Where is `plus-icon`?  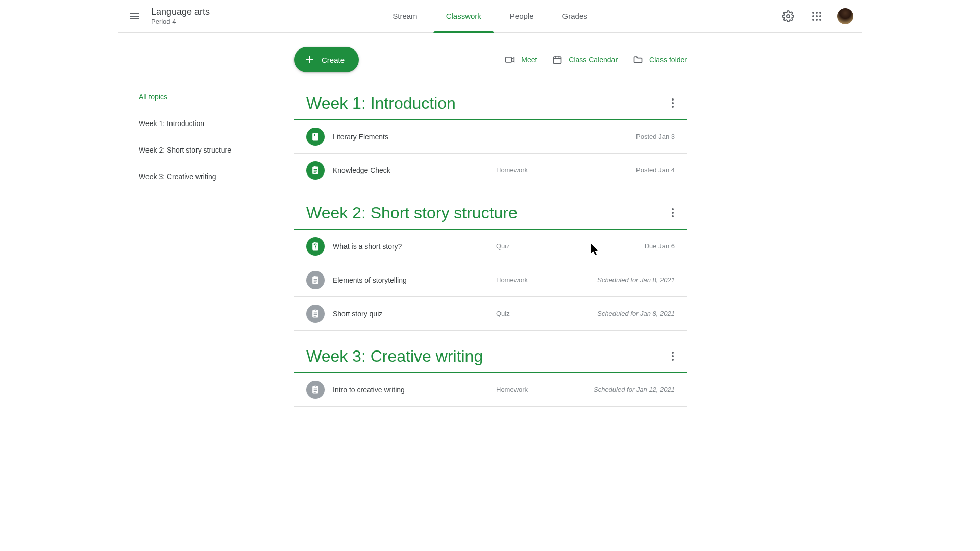 plus-icon is located at coordinates (309, 60).